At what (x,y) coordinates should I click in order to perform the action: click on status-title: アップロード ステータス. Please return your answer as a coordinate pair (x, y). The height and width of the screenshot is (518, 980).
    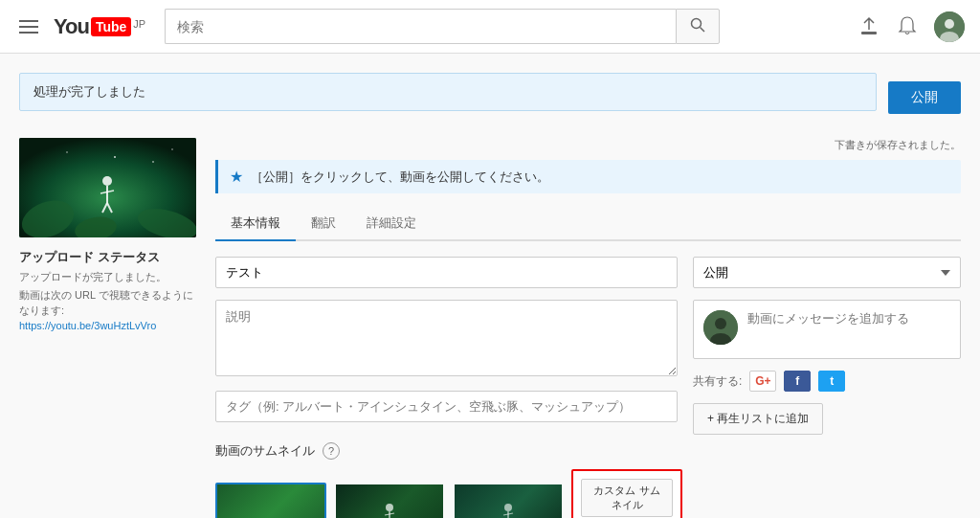
    Looking at the image, I should click on (107, 258).